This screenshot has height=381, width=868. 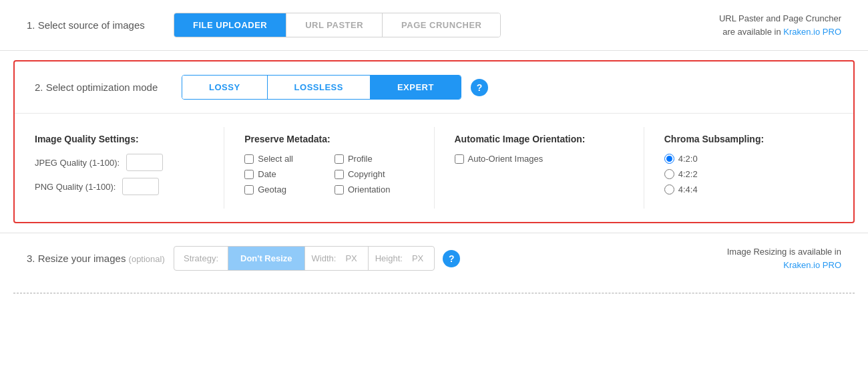 What do you see at coordinates (329, 174) in the screenshot?
I see `metadata-grid: Select all Profile Date Copyright` at bounding box center [329, 174].